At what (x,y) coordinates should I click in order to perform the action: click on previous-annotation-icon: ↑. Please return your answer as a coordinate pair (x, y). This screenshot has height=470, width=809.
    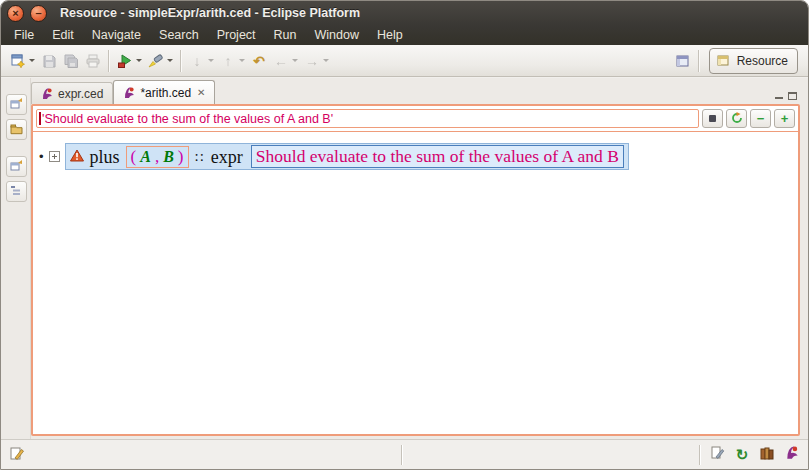
    Looking at the image, I should click on (228, 61).